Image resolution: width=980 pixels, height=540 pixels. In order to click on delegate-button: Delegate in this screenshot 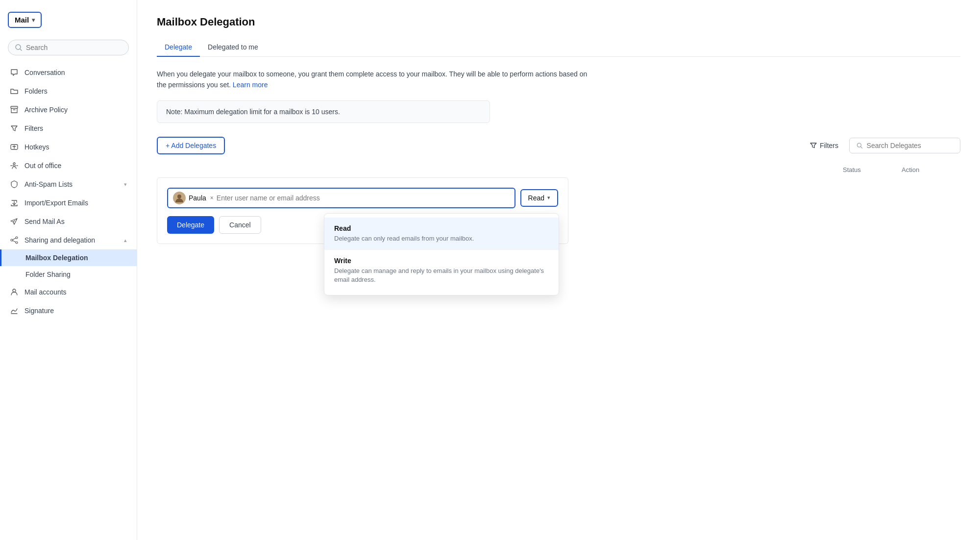, I will do `click(191, 225)`.